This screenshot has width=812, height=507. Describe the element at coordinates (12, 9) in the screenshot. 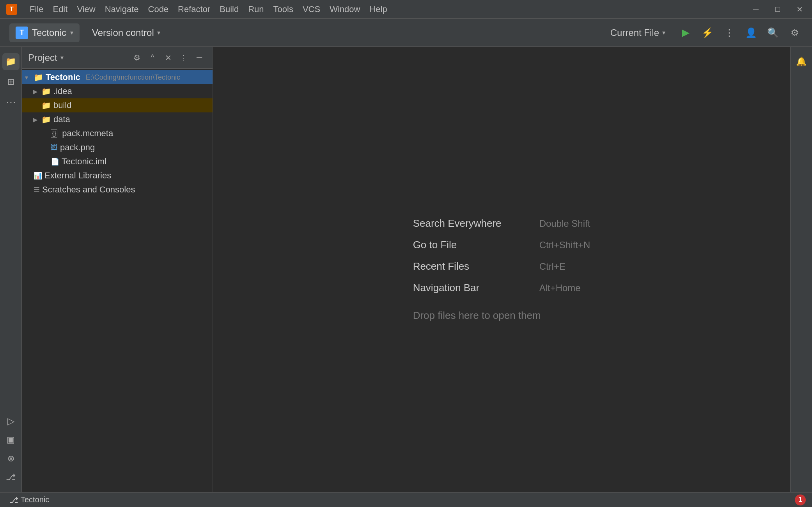

I see `app-icon: T` at that location.